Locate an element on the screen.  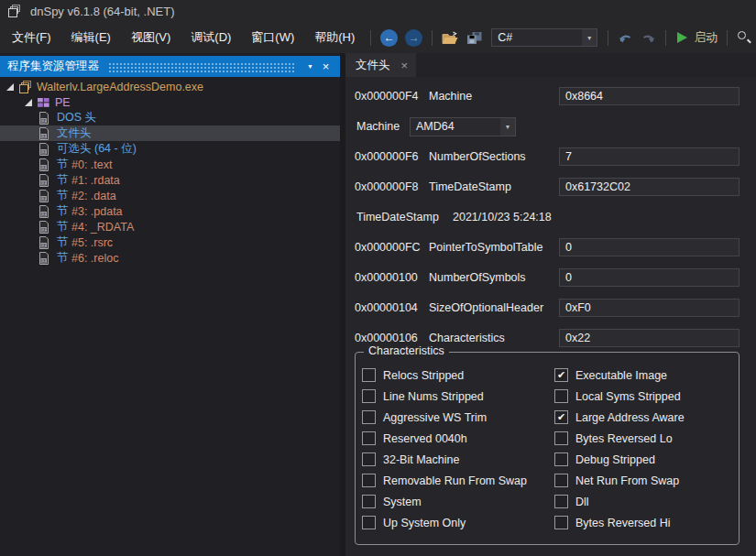
tree-item-assembly: Walterlv.LargeAddressDemo.exe is located at coordinates (170, 86).